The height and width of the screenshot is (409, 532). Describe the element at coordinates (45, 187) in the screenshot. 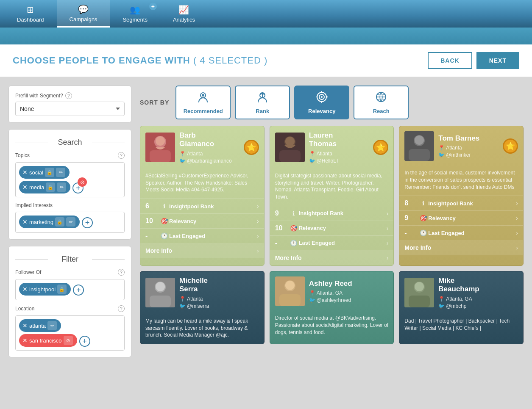

I see `tag-media: ✕ media 🔒 ✏` at that location.